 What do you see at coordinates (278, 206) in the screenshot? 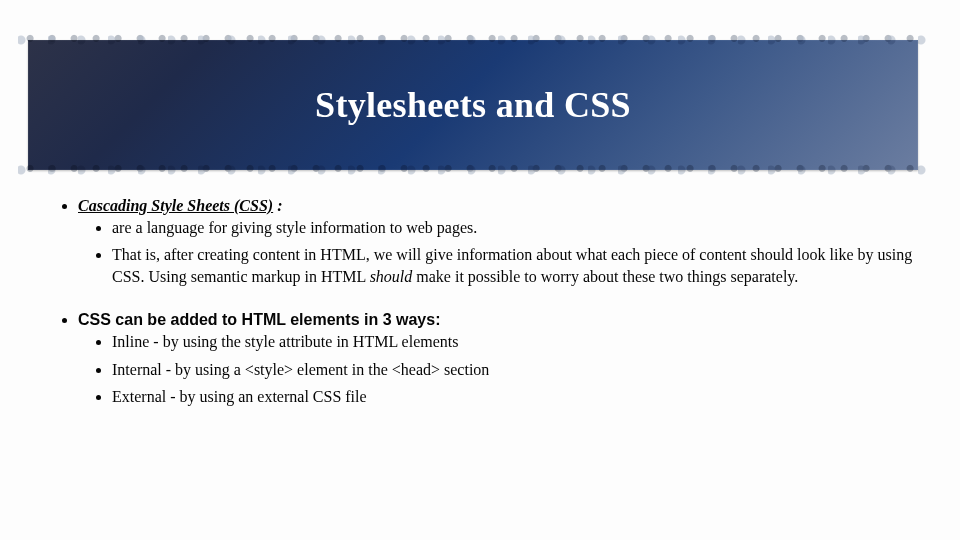
I see `section-1-lead-tail: :` at bounding box center [278, 206].